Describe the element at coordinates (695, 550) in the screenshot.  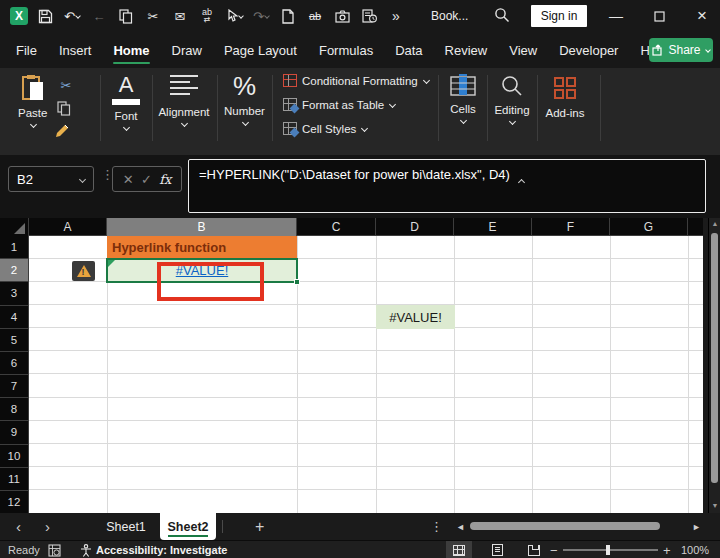
I see `zoom-level: 100%` at that location.